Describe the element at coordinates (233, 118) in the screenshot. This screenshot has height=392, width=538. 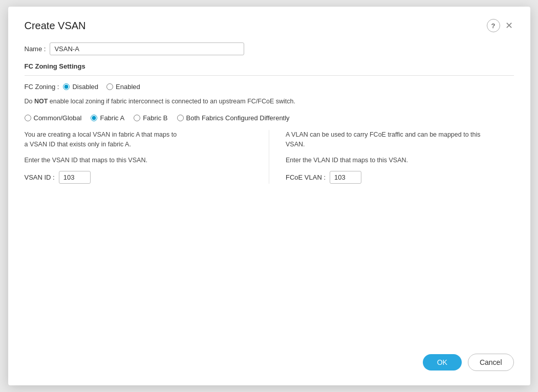
I see `both-fabrics-option: Both Fabrics Configured Differently` at that location.